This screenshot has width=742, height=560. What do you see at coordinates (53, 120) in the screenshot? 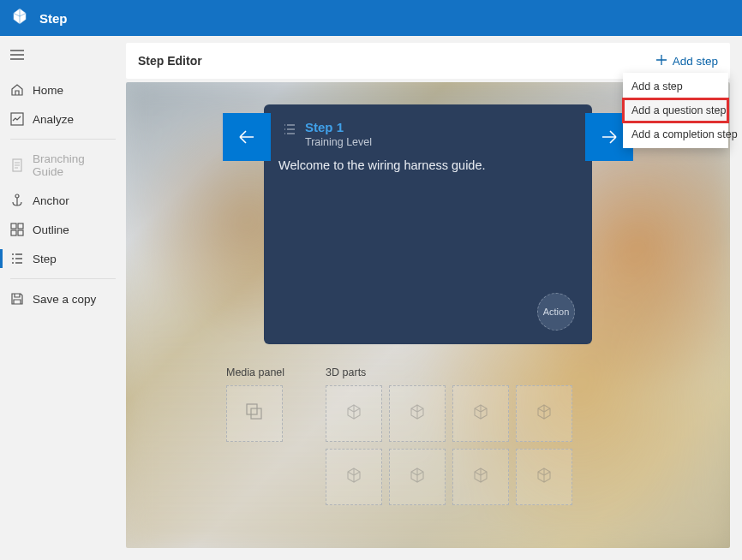
I see `sidebar-item-label: Analyze` at bounding box center [53, 120].